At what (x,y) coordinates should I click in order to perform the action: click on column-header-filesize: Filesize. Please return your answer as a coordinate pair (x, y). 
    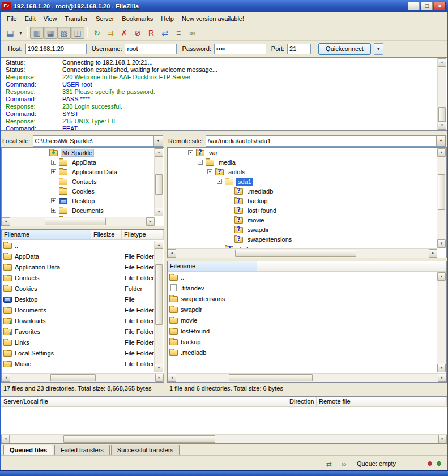
    Looking at the image, I should click on (106, 234).